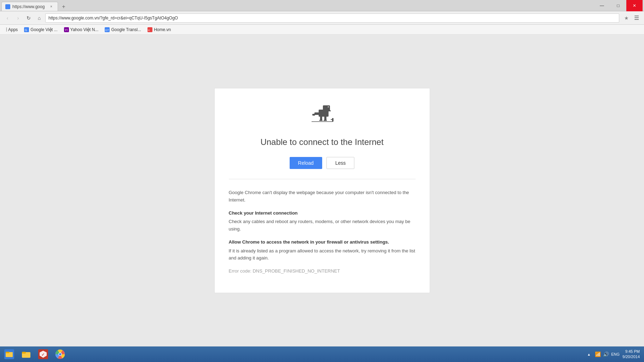  I want to click on svg-text: G, so click(26, 30).